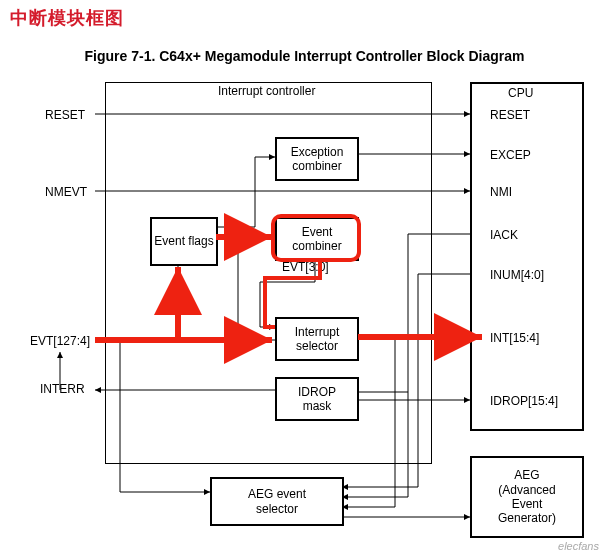 This screenshot has width=609, height=553. Describe the element at coordinates (266, 91) in the screenshot. I see `interrupt-controller-title: Interrupt controller` at that location.